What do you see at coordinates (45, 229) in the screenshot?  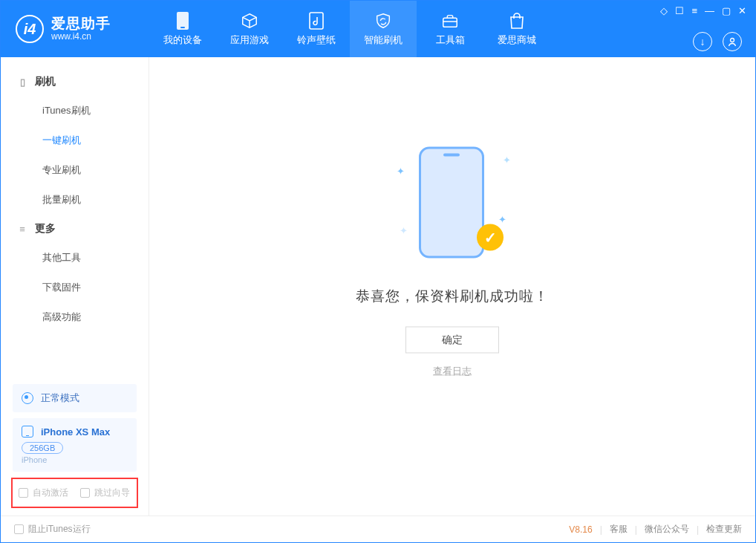 I see `sidebar-group-label: 更多` at bounding box center [45, 229].